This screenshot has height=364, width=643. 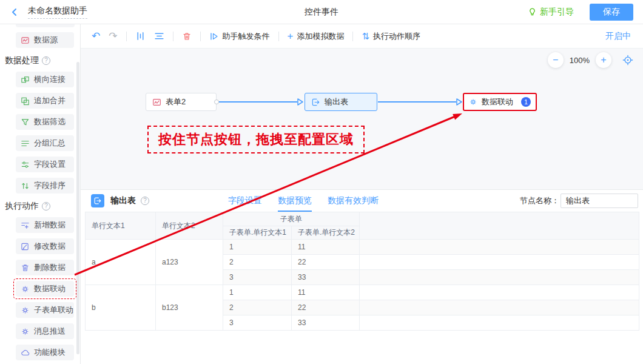 What do you see at coordinates (159, 36) in the screenshot?
I see `align-lines-icon` at bounding box center [159, 36].